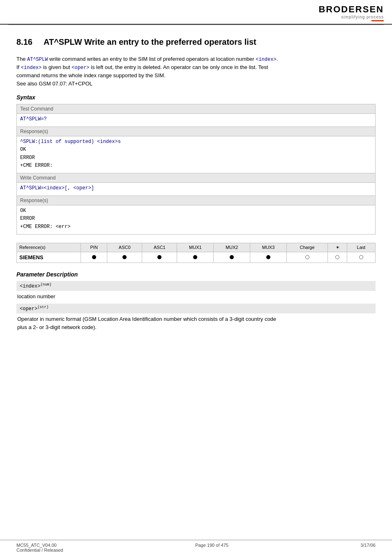 Image resolution: width=392 pixels, height=555 pixels. Describe the element at coordinates (196, 220) in the screenshot. I see `write-response-content: OK ERROR +CME ERROR: <err>` at that location.